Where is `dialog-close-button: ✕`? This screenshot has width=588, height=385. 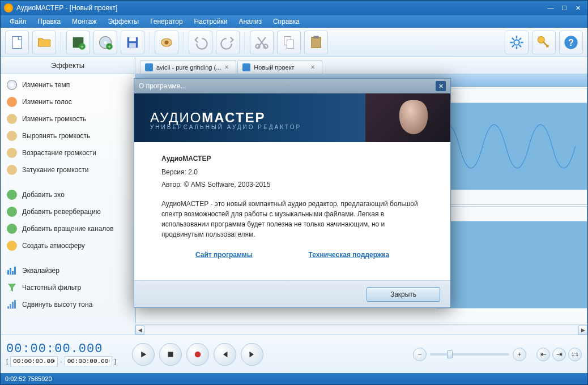 dialog-close-button: ✕ is located at coordinates (441, 86).